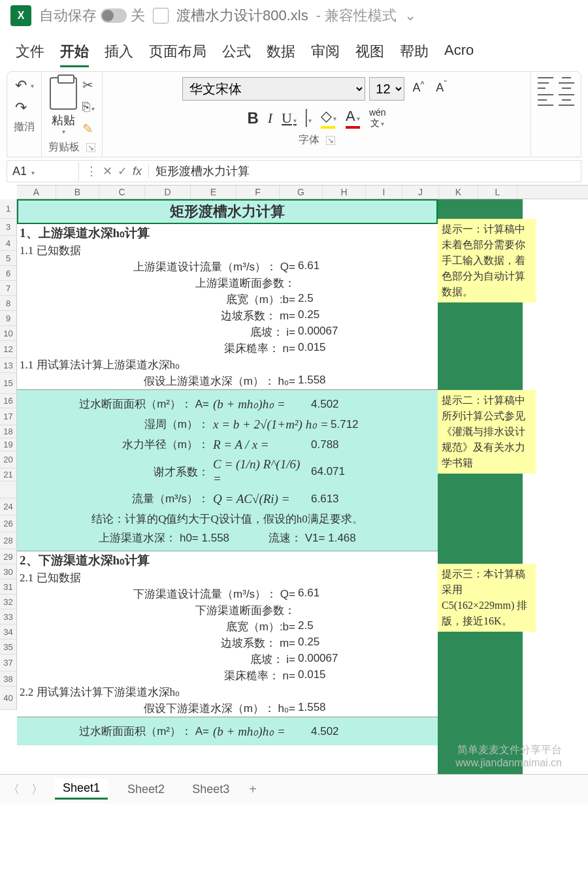 This screenshot has width=588, height=876. What do you see at coordinates (414, 52) in the screenshot?
I see `tab-help: 帮助` at bounding box center [414, 52].